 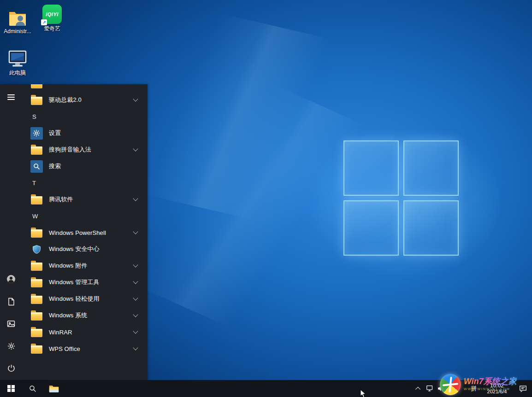 I want to click on taskbar: 拼 10:02 2021/6/4, so click(x=266, y=389).